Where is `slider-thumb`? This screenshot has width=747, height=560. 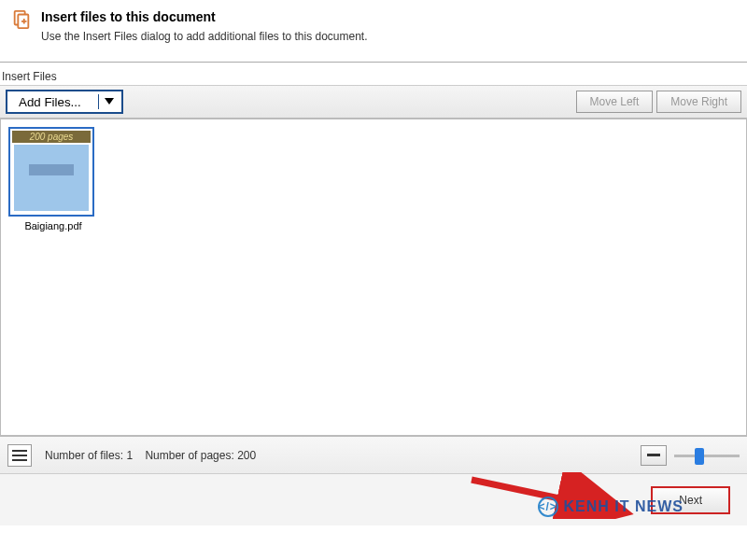 slider-thumb is located at coordinates (699, 456).